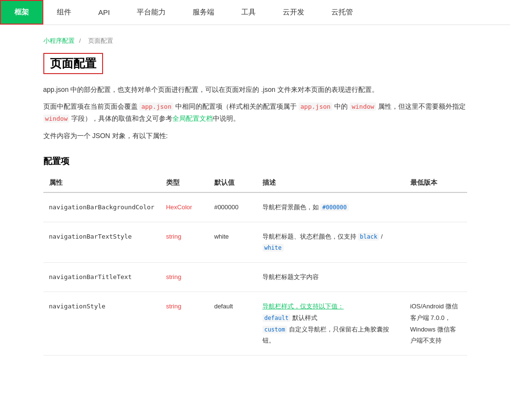 This screenshot has height=420, width=510. What do you see at coordinates (255, 242) in the screenshot?
I see `table-row: navigationBarTextStyle string white 导航栏标…` at bounding box center [255, 242].